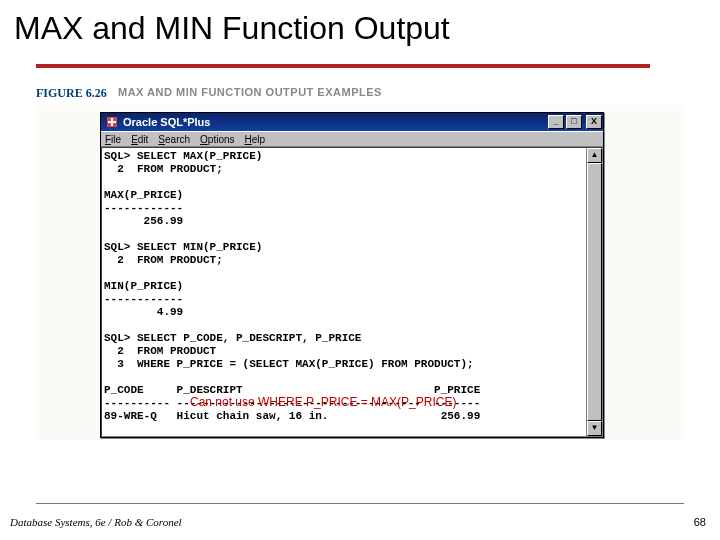 Image resolution: width=720 pixels, height=540 pixels. Describe the element at coordinates (594, 292) in the screenshot. I see `scroll-track` at that location.